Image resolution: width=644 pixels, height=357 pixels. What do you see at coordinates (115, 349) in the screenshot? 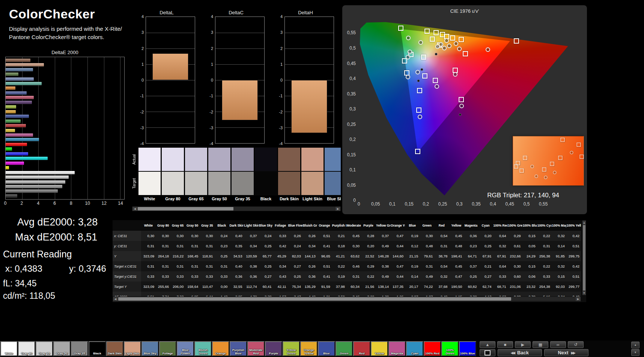
I see `patch-button-dark-skin: Dark Skin` at bounding box center [115, 349].